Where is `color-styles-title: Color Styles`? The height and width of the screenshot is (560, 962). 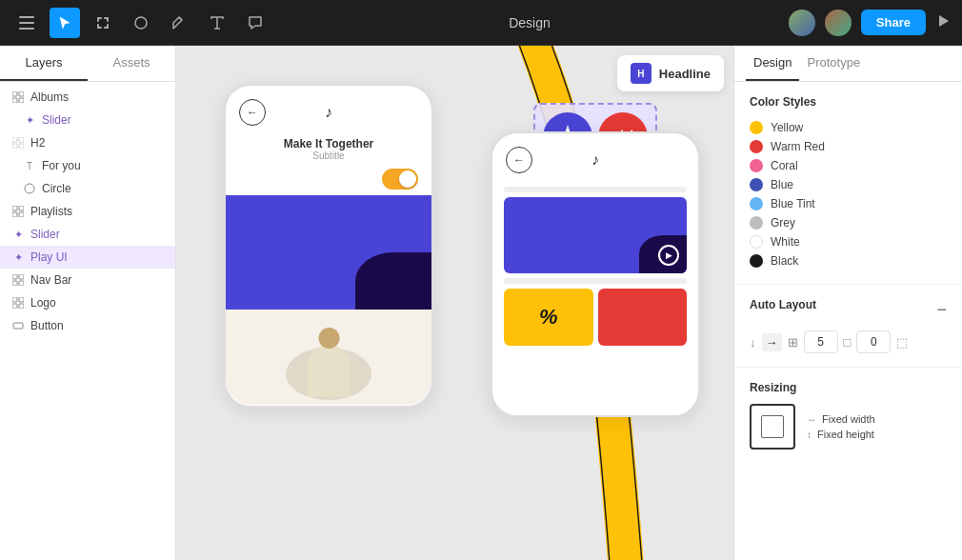
color-styles-title: Color Styles is located at coordinates (848, 102).